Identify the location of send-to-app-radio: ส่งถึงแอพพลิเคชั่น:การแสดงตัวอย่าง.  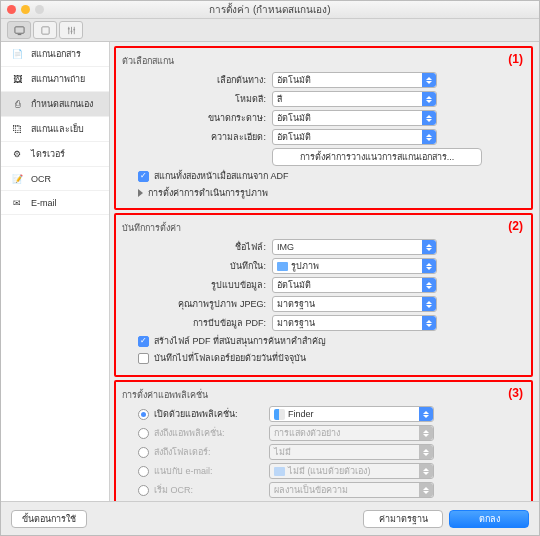
(332, 433).